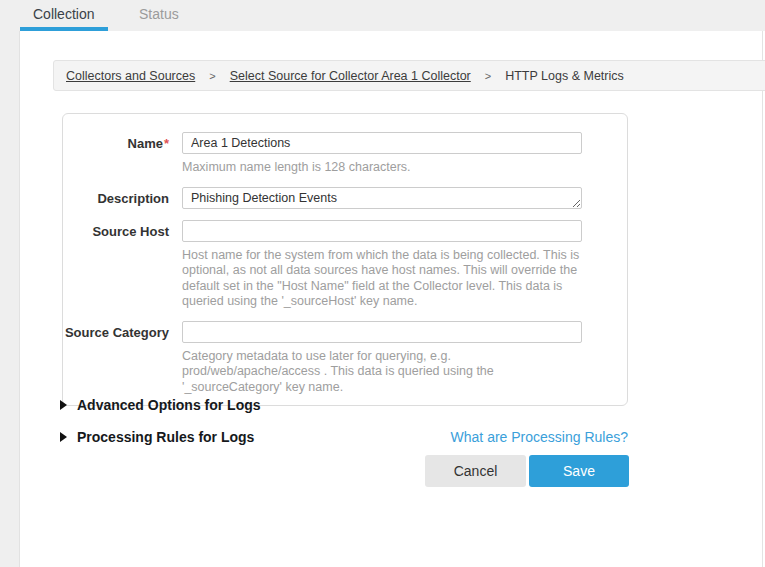 This screenshot has height=567, width=765. I want to click on tab-status: Status, so click(159, 14).